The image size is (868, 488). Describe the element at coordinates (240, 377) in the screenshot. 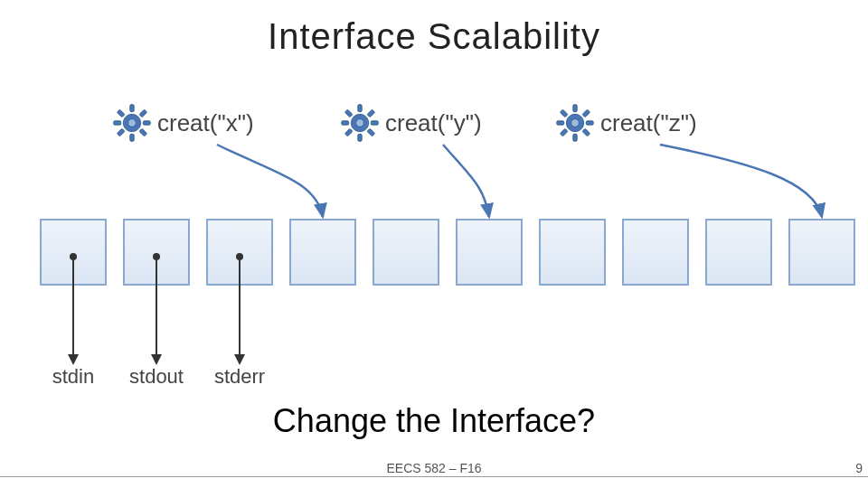

I see `stderr-label: stderr` at that location.